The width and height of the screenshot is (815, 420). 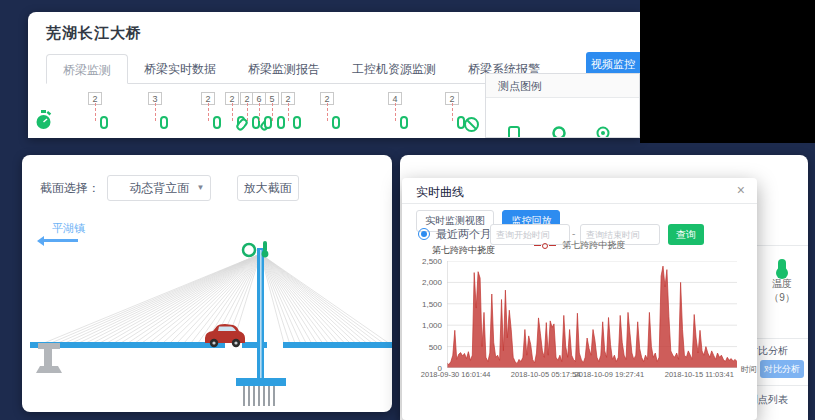 I want to click on chevron-down-icon: ▼, so click(x=200, y=188).